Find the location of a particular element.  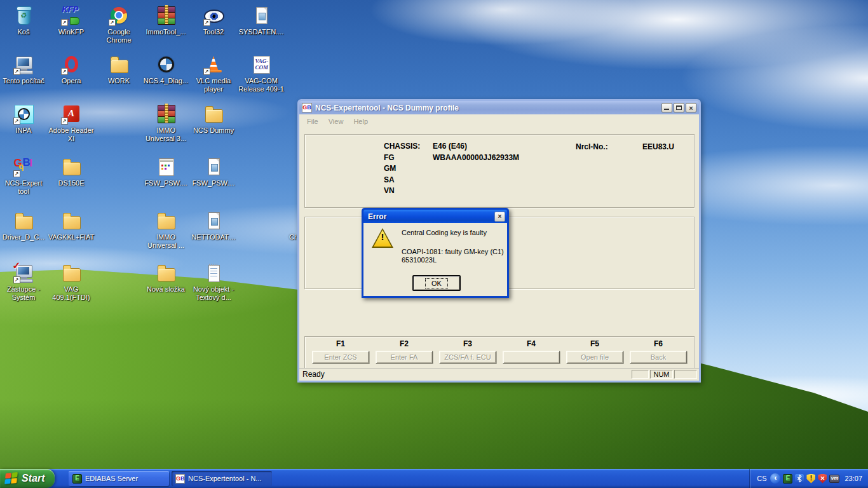

desktop-icon: VAG-COM Release 409-1 is located at coordinates (261, 74).